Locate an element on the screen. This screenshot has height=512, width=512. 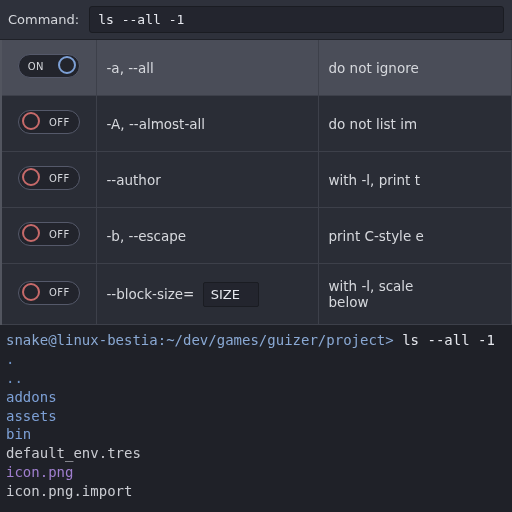
option-row: OFF -A, --almost-all do not list im is located at coordinates (257, 124).